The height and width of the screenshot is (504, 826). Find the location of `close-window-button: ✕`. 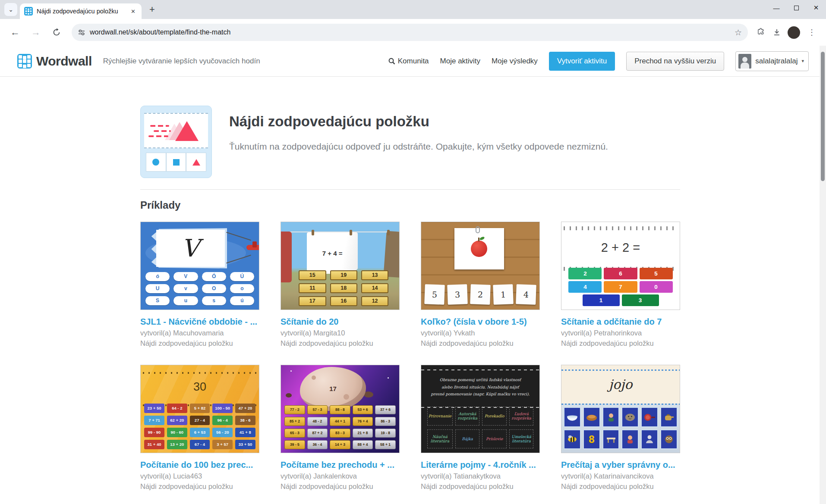

close-window-button: ✕ is located at coordinates (816, 8).